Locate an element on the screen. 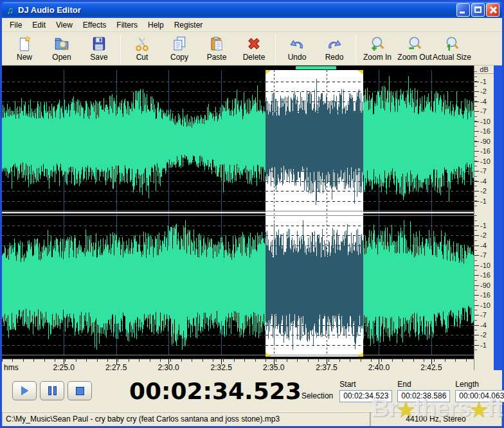 The image size is (504, 428). selection-label: Selection is located at coordinates (318, 396).